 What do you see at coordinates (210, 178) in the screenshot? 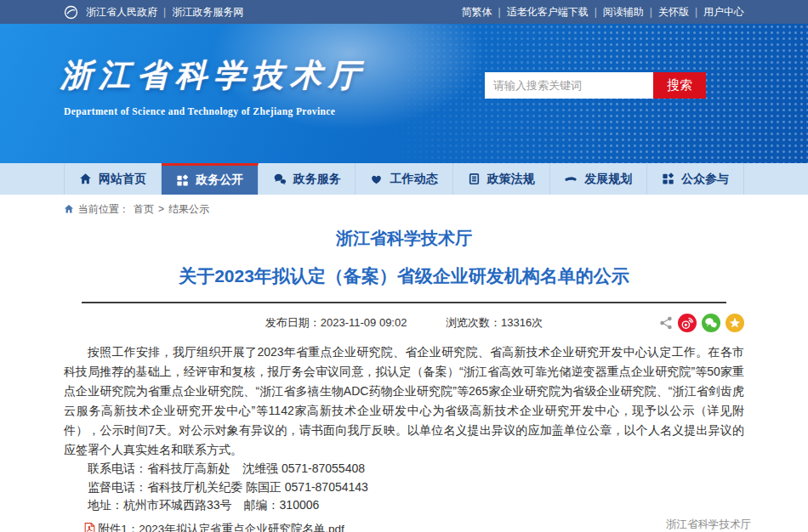
I see `nav-item-disclosure: 政务公开` at bounding box center [210, 178].